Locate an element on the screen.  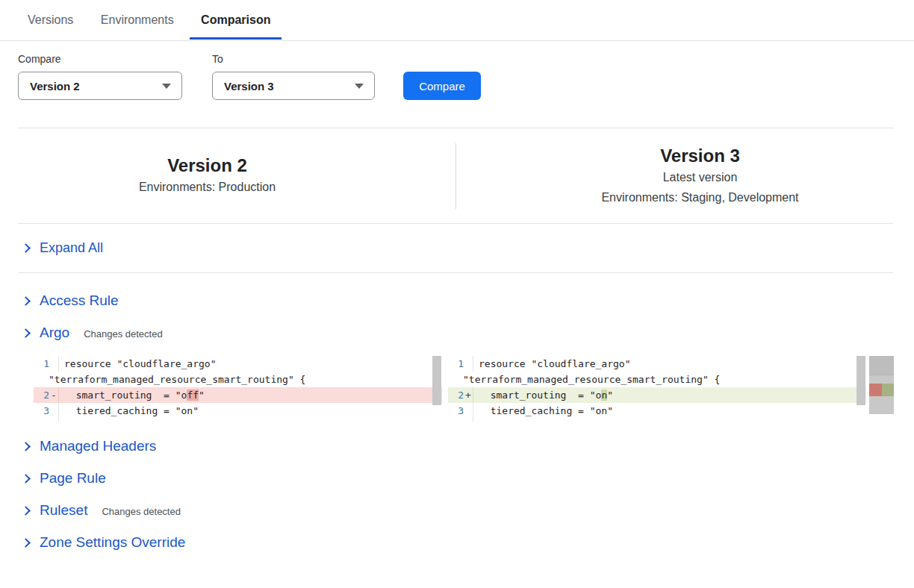
tab-bar: Versions Environments Comparison is located at coordinates (457, 21).